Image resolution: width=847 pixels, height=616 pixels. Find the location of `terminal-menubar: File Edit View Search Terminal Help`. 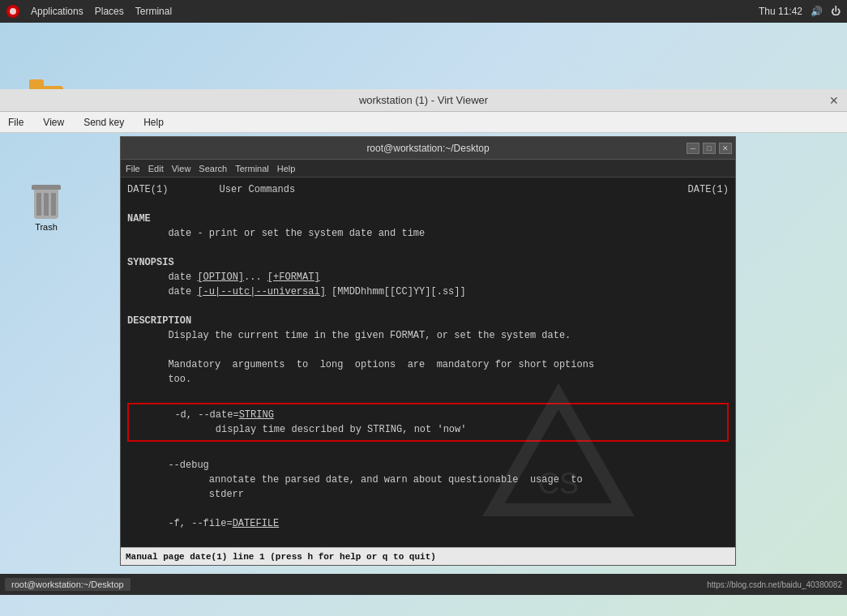

terminal-menubar: File Edit View Search Terminal Help is located at coordinates (428, 169).